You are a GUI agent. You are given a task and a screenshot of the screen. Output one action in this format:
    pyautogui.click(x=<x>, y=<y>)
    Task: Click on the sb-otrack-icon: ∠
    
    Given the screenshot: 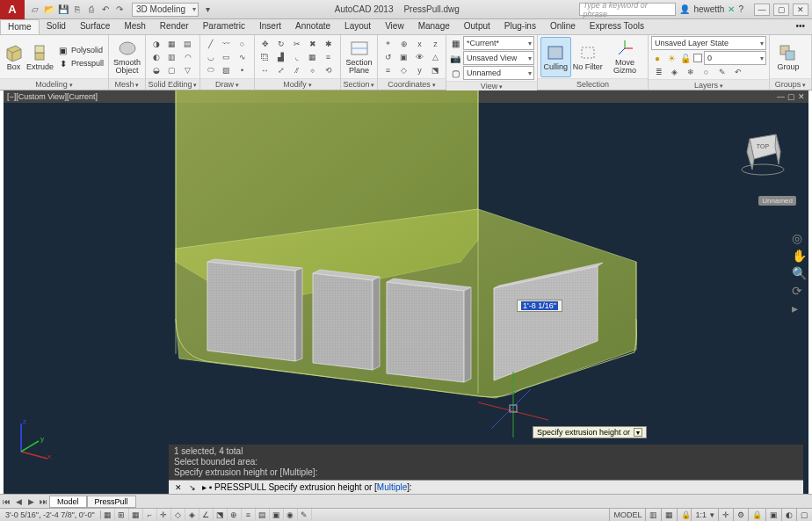 What is the action you would take?
    pyautogui.click(x=207, y=515)
    